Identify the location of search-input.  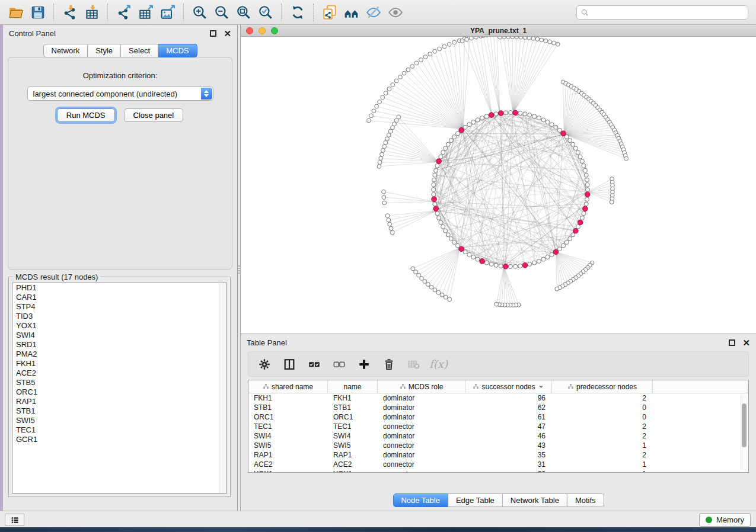
(669, 12).